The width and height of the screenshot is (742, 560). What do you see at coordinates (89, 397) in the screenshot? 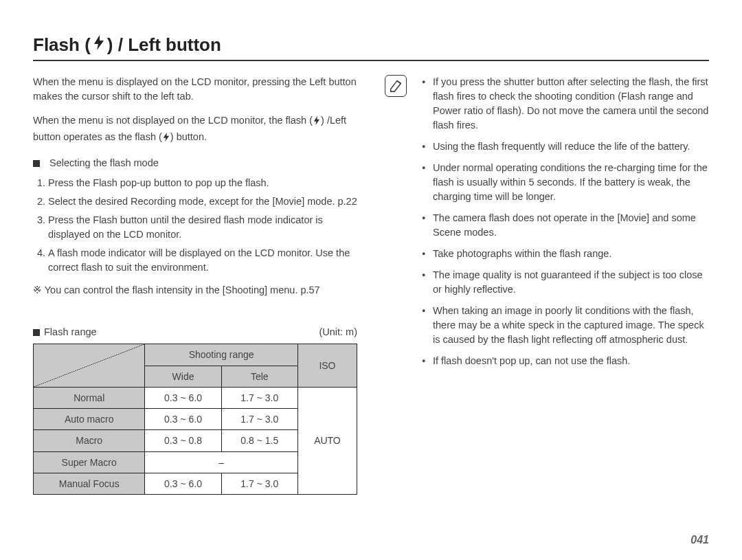
I see `row-label: Normal` at bounding box center [89, 397].